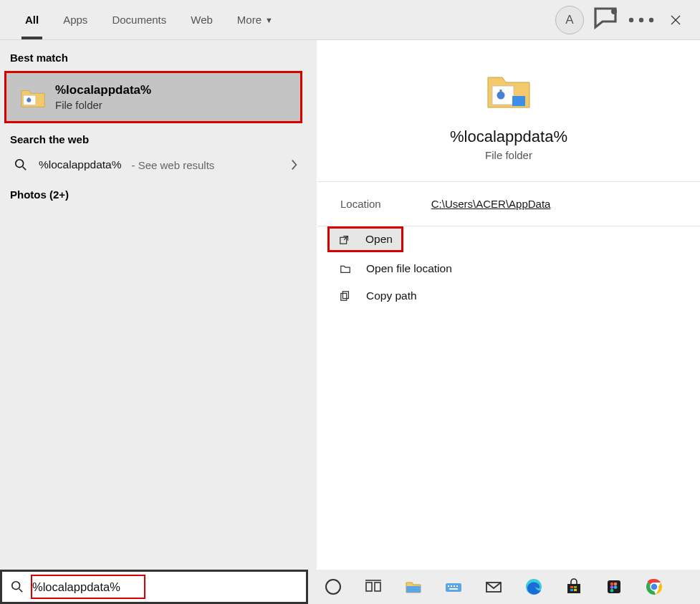 This screenshot has width=700, height=604. What do you see at coordinates (139, 20) in the screenshot?
I see `tab-label: Documents` at bounding box center [139, 20].